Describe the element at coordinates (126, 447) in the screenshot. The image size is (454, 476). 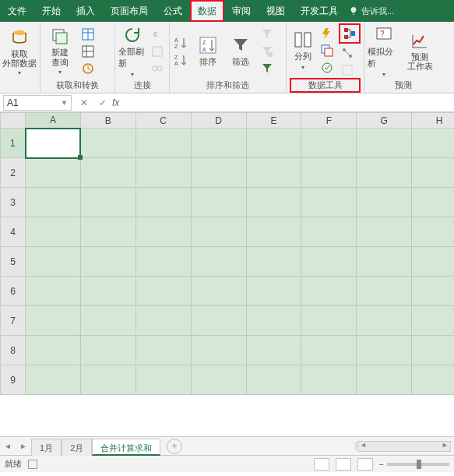
I see `sheet-tab-active: 合并计算求和` at that location.